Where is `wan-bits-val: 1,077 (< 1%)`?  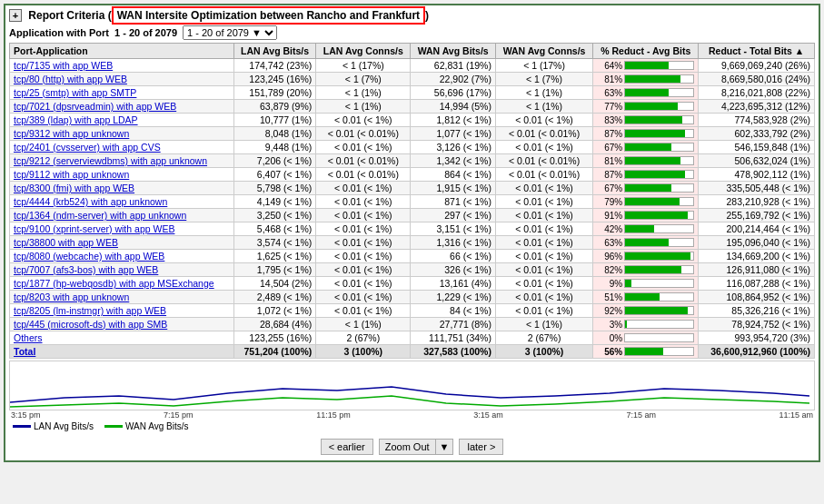
wan-bits-val: 1,077 (< 1%) is located at coordinates (453, 134).